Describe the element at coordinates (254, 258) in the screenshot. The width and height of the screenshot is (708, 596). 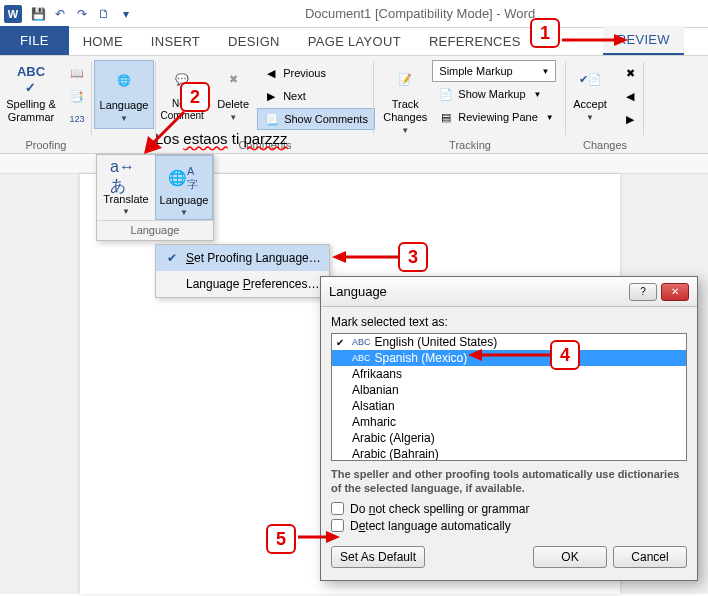
I see `submenu-label: Set Proofing Language…` at that location.